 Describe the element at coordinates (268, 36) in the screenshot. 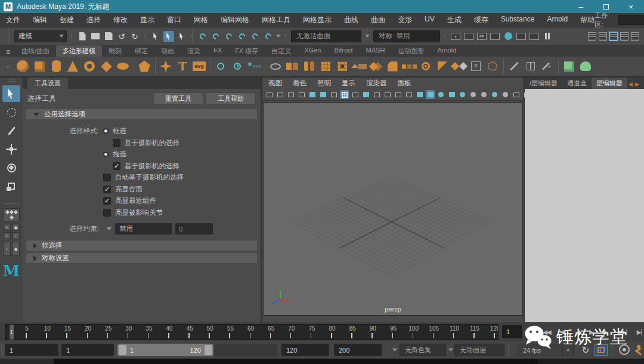

I see `make-live-icon` at that location.